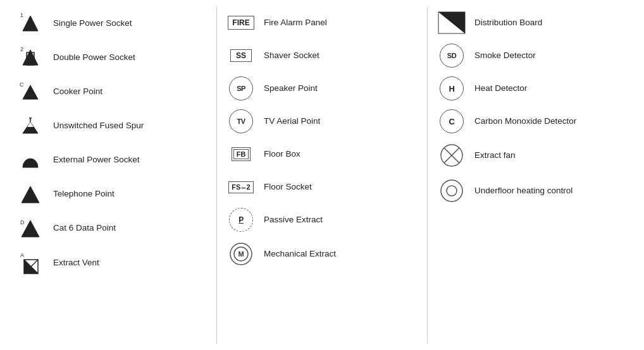 Image resolution: width=644 pixels, height=350 pixels. What do you see at coordinates (131, 194) in the screenshot?
I see `label-telephone-point: Telephone Point` at bounding box center [131, 194].